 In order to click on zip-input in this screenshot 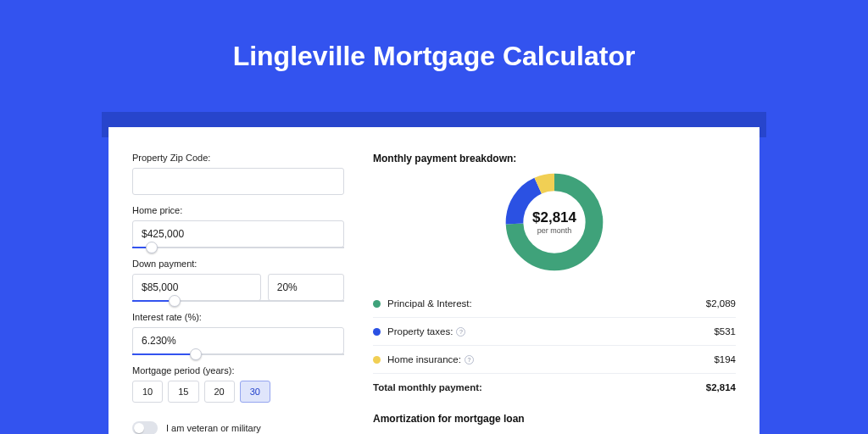, I will do `click(238, 181)`.